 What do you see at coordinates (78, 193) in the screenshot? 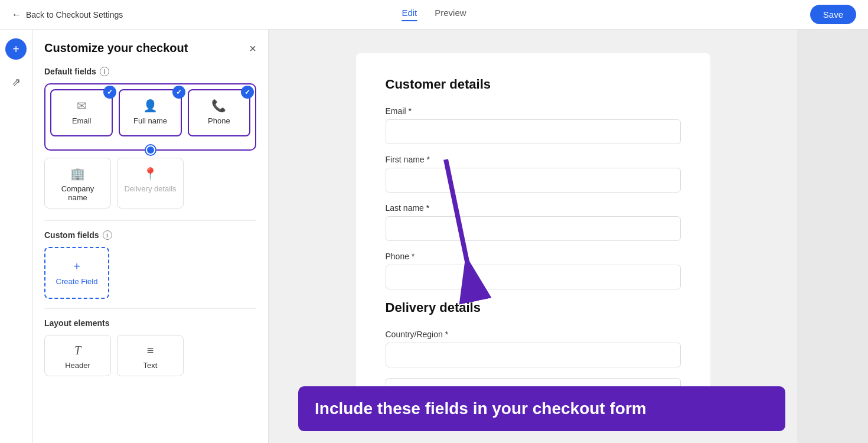
I see `company-label: Company name` at bounding box center [78, 193].